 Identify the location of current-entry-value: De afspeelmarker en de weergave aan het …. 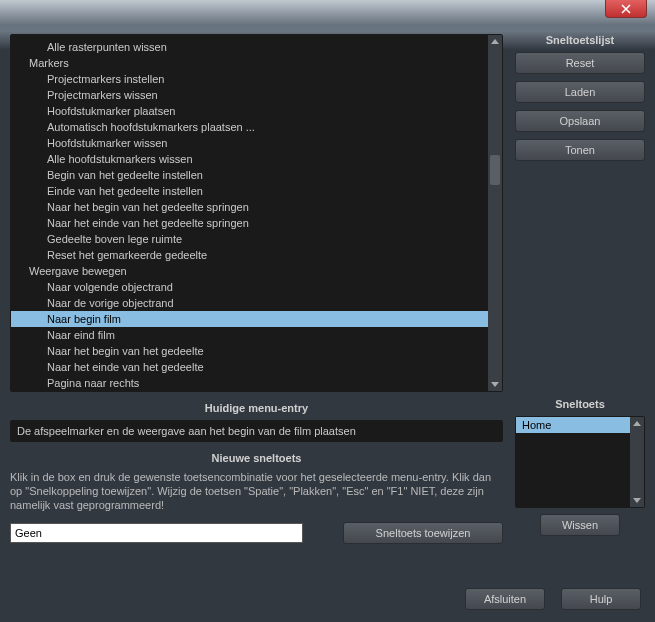
(256, 431).